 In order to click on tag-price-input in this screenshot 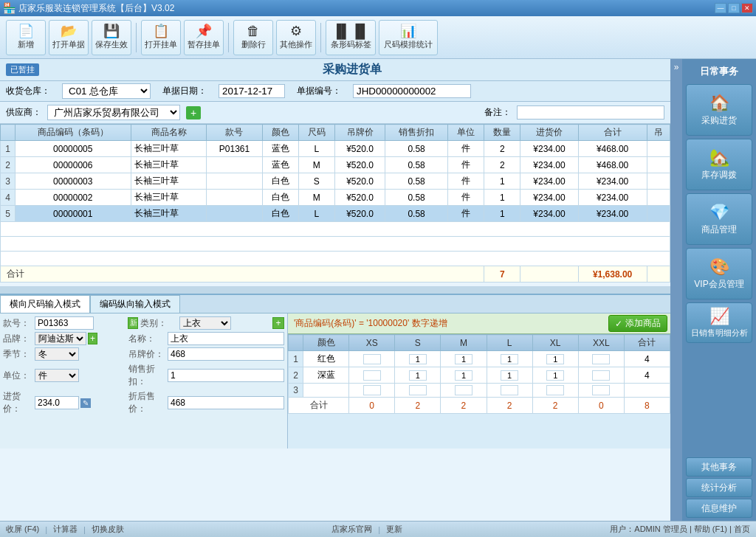, I will do `click(226, 354)`.